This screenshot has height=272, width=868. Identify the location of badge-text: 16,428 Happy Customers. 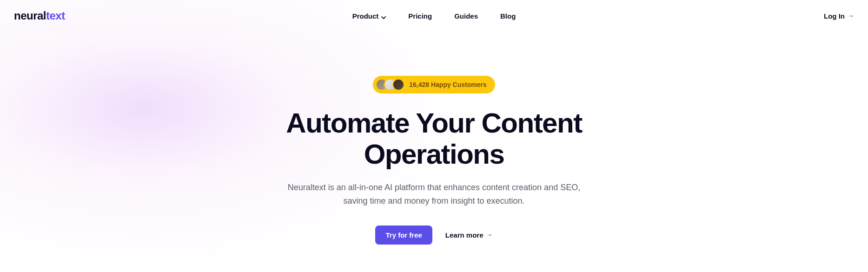
(448, 85).